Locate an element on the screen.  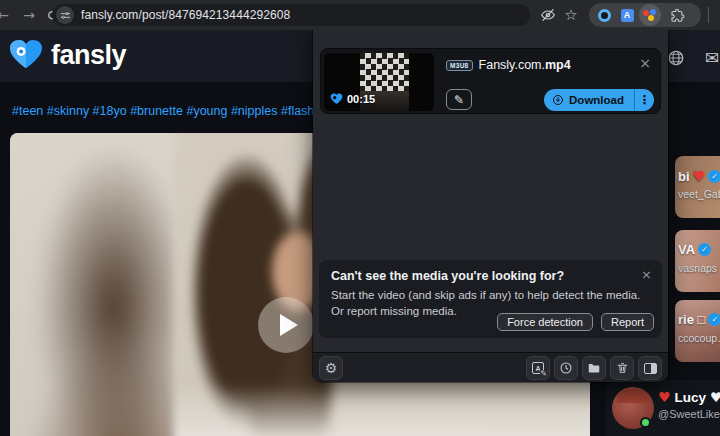
play-icon is located at coordinates (289, 325).